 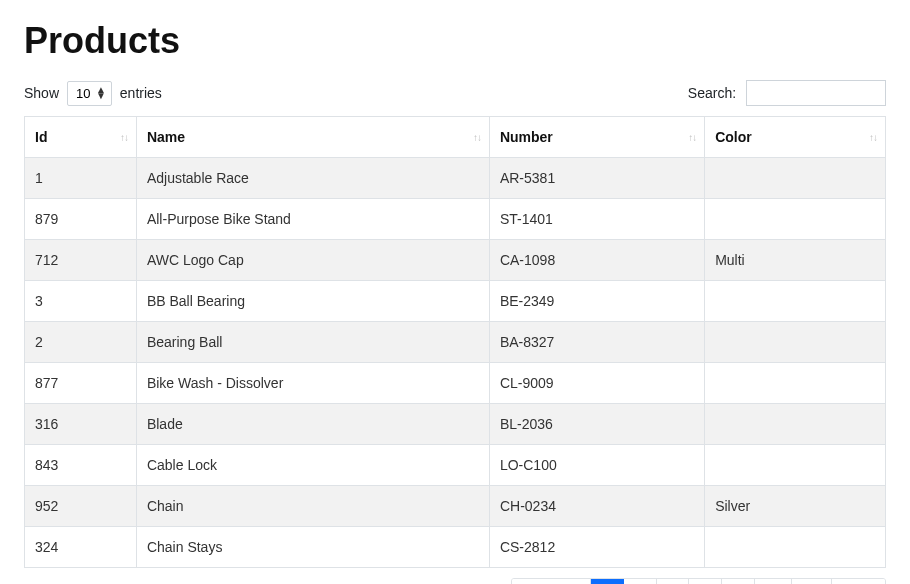 What do you see at coordinates (455, 41) in the screenshot?
I see `page-title: Products` at bounding box center [455, 41].